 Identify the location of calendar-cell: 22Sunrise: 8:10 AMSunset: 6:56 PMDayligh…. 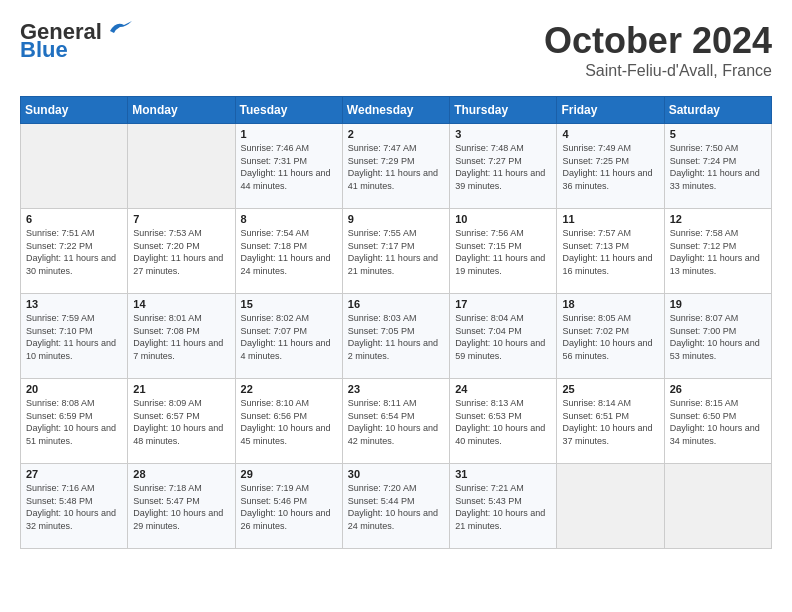
(288, 422).